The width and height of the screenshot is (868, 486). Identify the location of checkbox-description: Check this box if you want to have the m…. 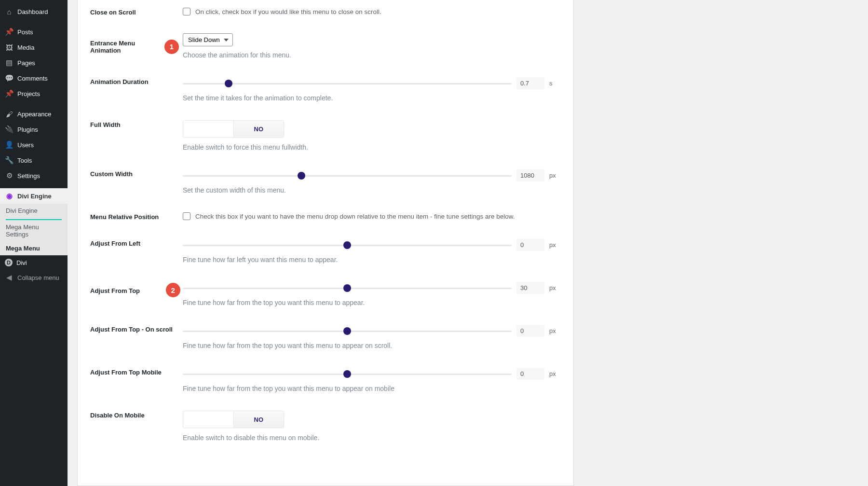
(355, 216).